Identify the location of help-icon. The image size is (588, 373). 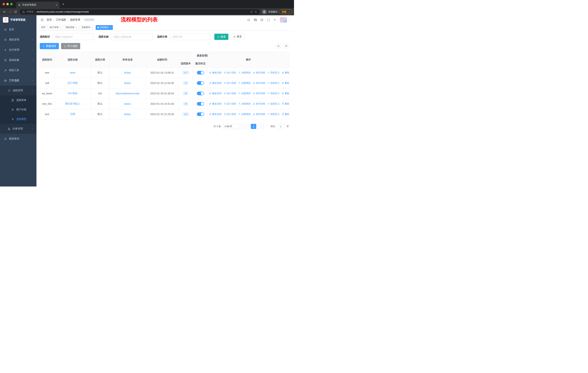
(262, 20).